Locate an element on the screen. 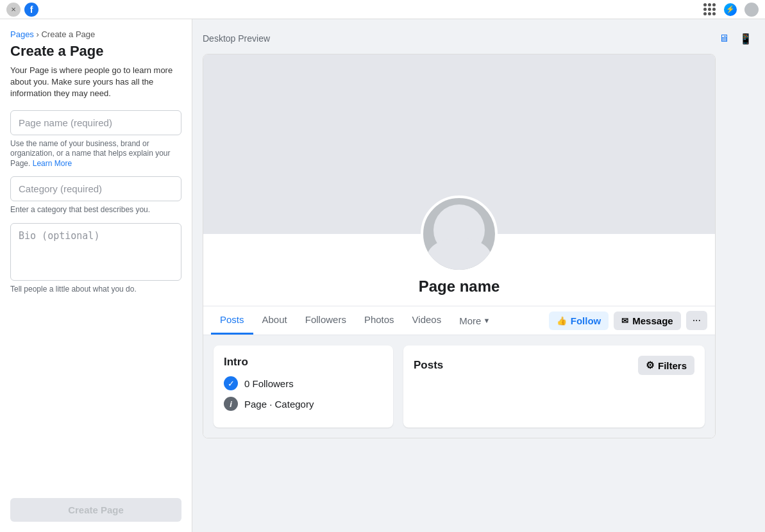 This screenshot has width=765, height=532. message-label: Message is located at coordinates (653, 320).